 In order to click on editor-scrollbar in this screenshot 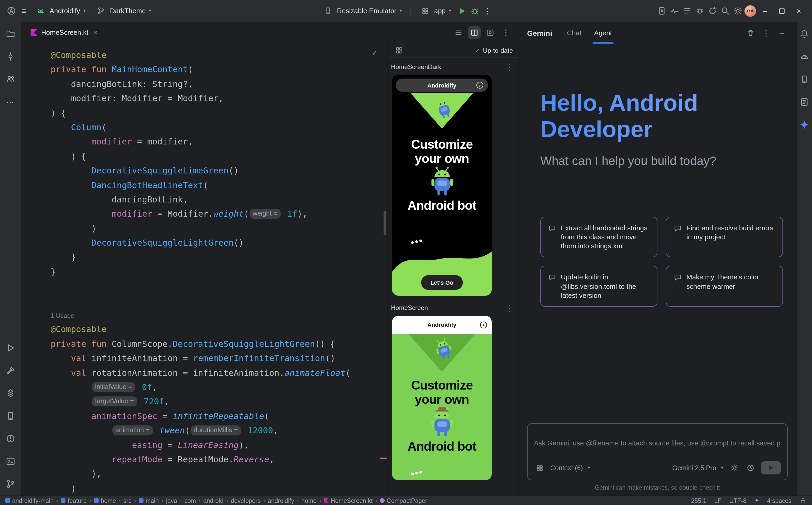, I will do `click(385, 223)`.